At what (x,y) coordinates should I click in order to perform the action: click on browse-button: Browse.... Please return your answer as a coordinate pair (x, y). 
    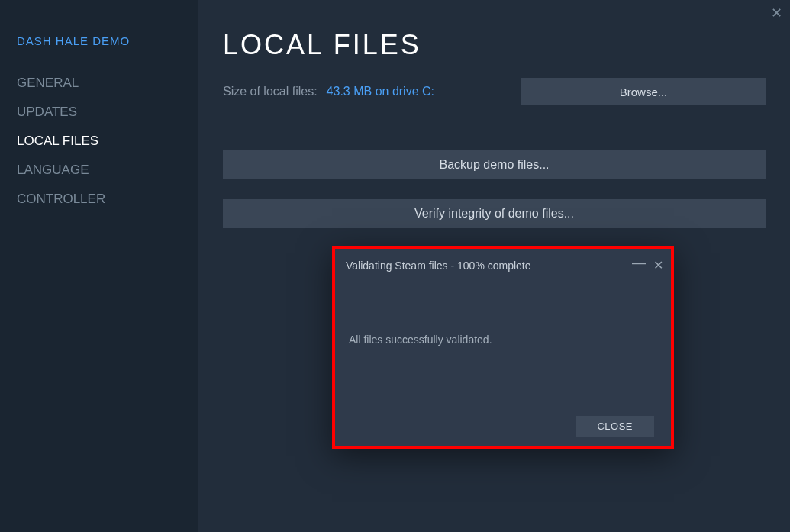
    Looking at the image, I should click on (643, 92).